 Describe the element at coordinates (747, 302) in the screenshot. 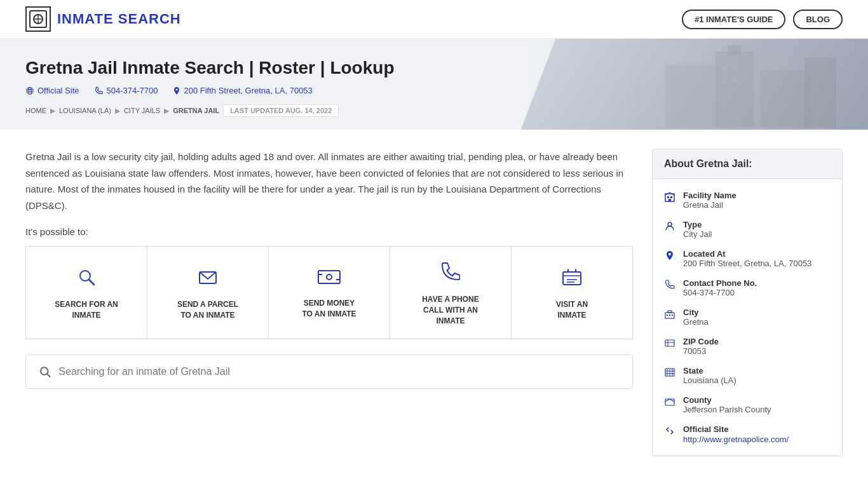

I see `about-card: About Gretna Jail: Facility Name Gretna …` at that location.